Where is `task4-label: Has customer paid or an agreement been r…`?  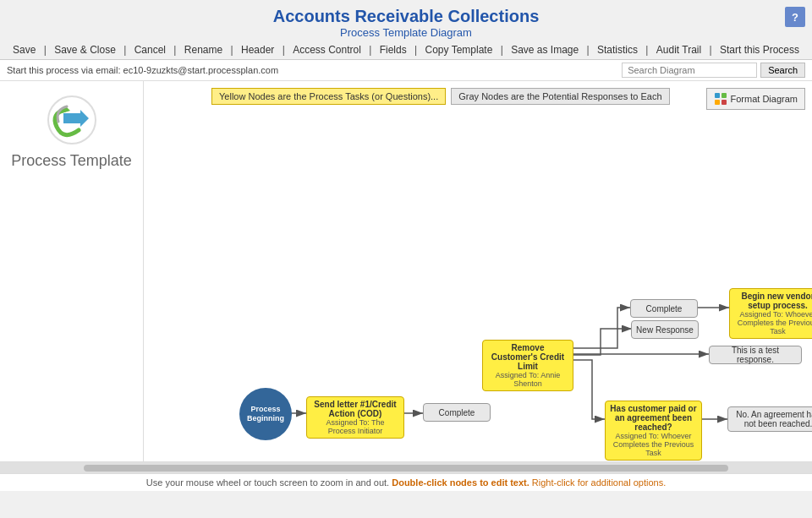 task4-label: Has customer paid or an agreement been r… is located at coordinates (653, 417).